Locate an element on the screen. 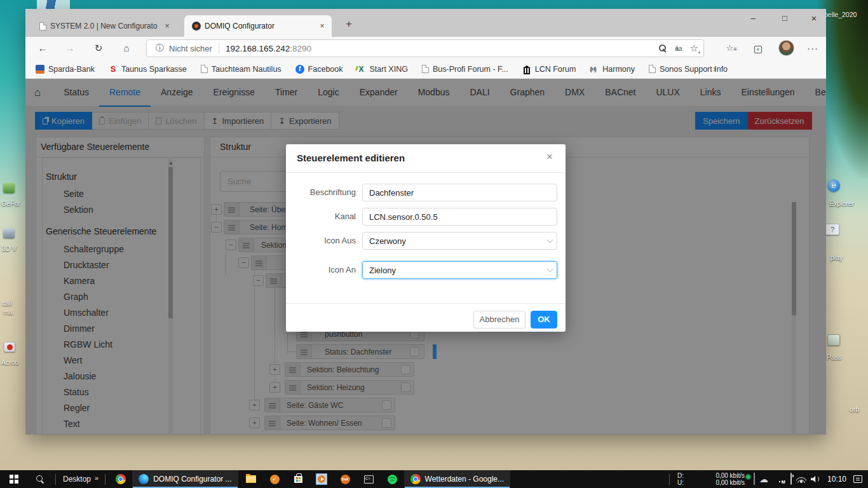  bookmark-item: LCN Forum is located at coordinates (549, 69).